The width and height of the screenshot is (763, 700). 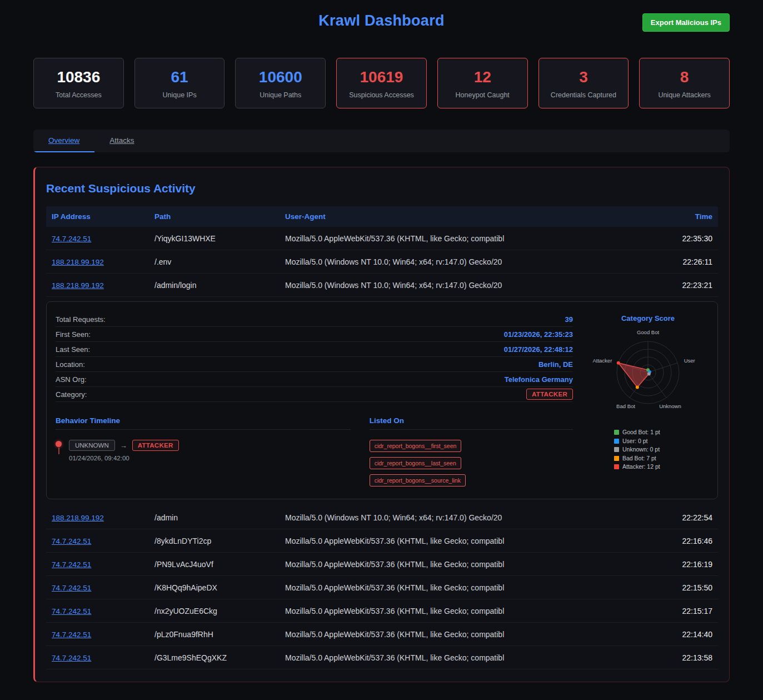 I want to click on table-row: 188.218.99.192 /admin Mozilla/5.0 (Windo…, so click(x=382, y=518).